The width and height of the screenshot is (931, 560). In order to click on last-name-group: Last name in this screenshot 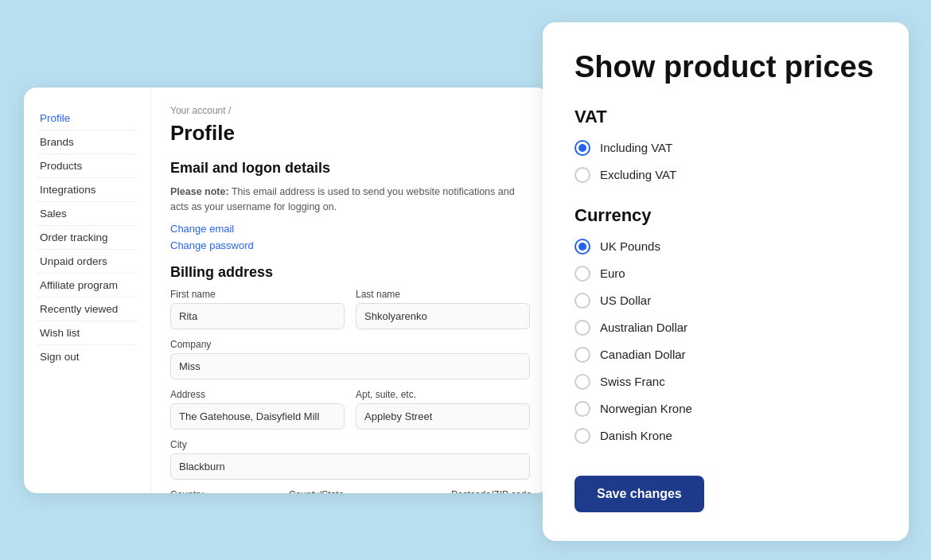, I will do `click(442, 309)`.